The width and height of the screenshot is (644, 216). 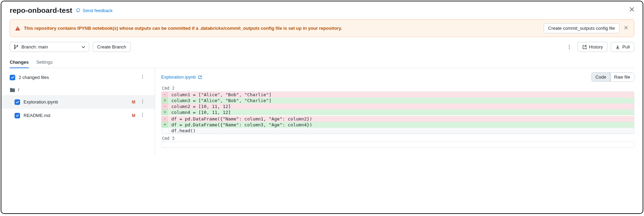 I want to click on tab-settings: Settings, so click(x=44, y=62).